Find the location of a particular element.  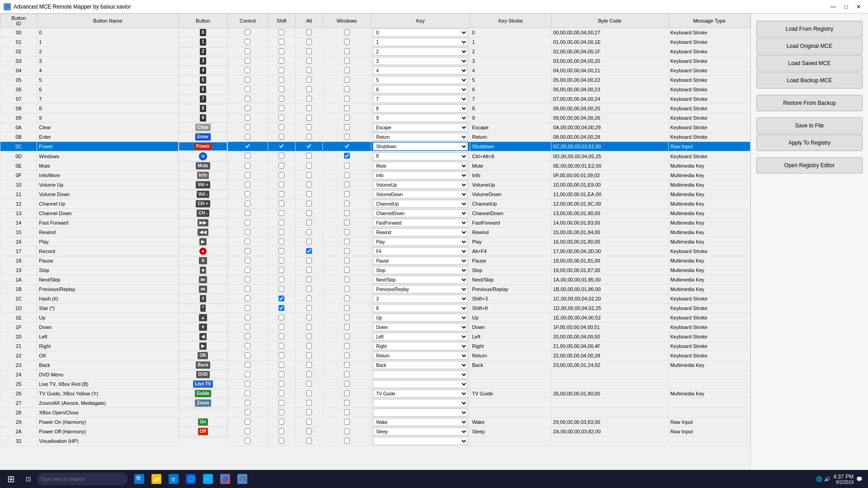

apply_registry-button: Apply To Registry is located at coordinates (809, 143).